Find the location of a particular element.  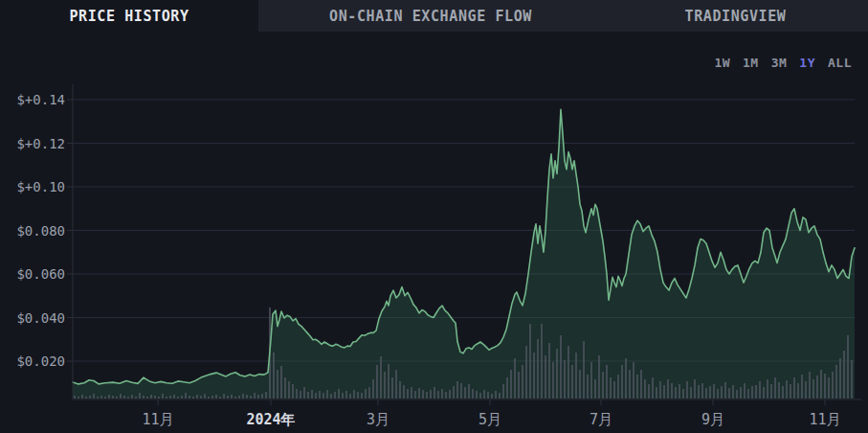

y-axis-label: $+0.14 is located at coordinates (40, 100).